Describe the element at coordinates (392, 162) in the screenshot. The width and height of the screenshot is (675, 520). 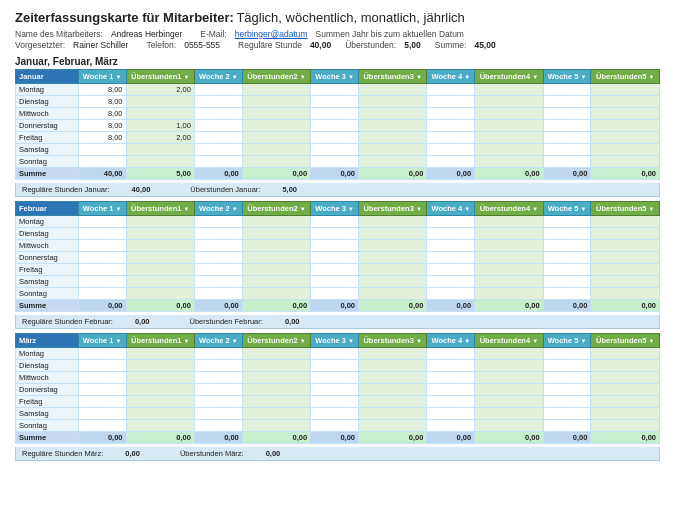
I see `cell-0-6-ot3` at that location.